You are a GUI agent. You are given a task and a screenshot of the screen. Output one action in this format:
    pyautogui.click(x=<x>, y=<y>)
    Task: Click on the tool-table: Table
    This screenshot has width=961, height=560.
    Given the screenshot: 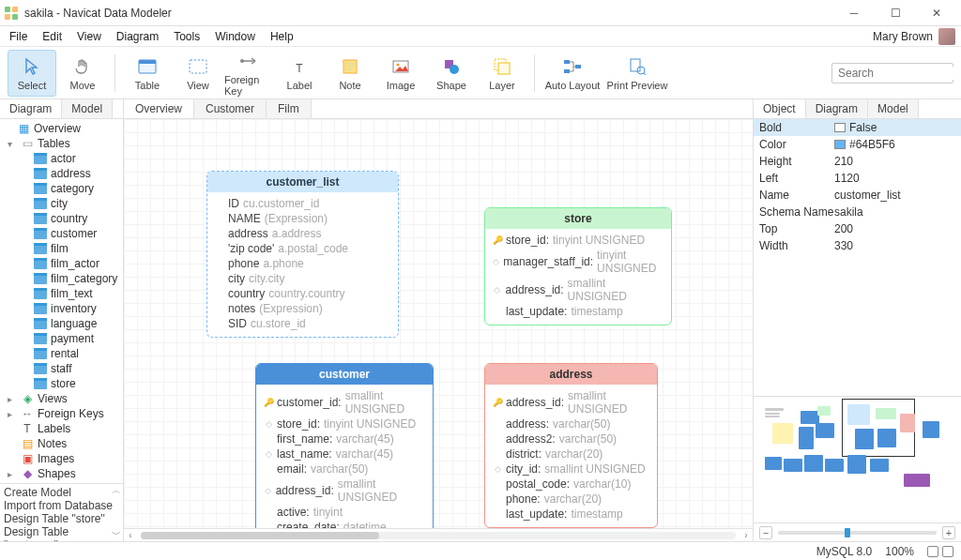 What is the action you would take?
    pyautogui.click(x=147, y=73)
    